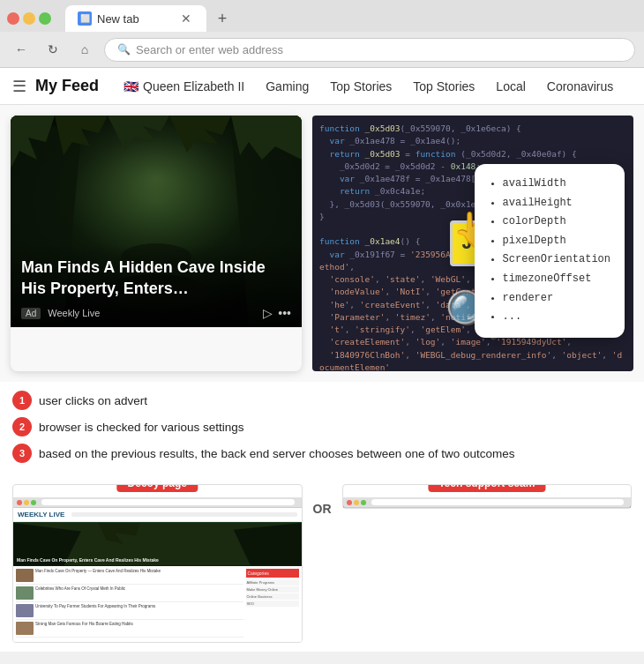 This screenshot has width=644, height=664. I want to click on decoy-item-text-3: University To Pay Former Students For Ap…, so click(95, 610).